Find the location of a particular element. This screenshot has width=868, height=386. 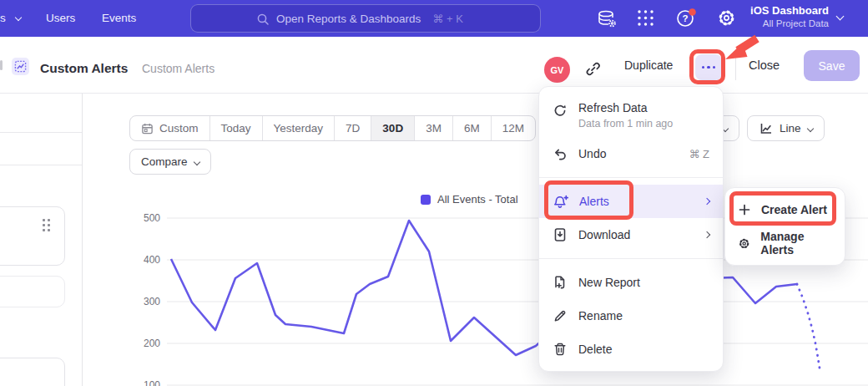

project-scope: All Project Data is located at coordinates (790, 23).